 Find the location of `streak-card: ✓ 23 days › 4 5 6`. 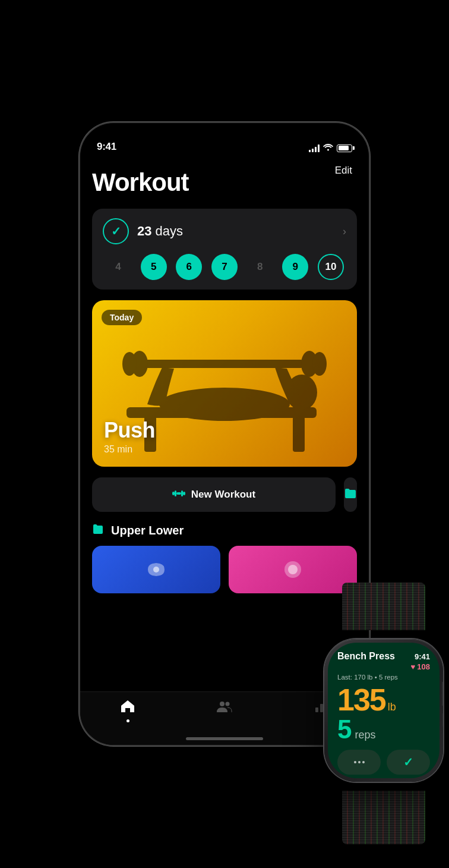

streak-card: ✓ 23 days › 4 5 6 is located at coordinates (224, 249).